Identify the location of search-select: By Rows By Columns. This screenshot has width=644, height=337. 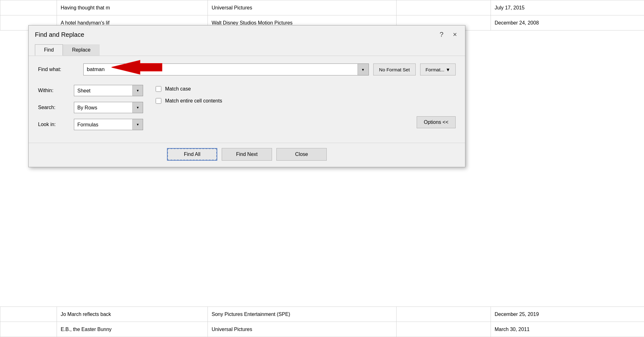
(108, 108).